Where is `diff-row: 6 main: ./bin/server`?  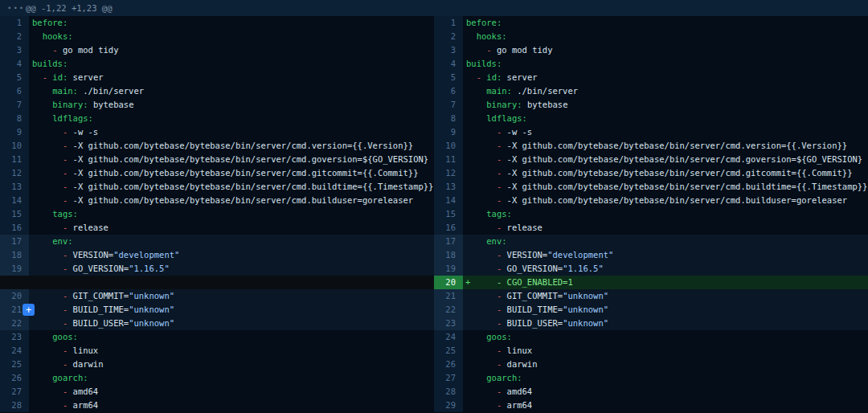
diff-row: 6 main: ./bin/server is located at coordinates (651, 92).